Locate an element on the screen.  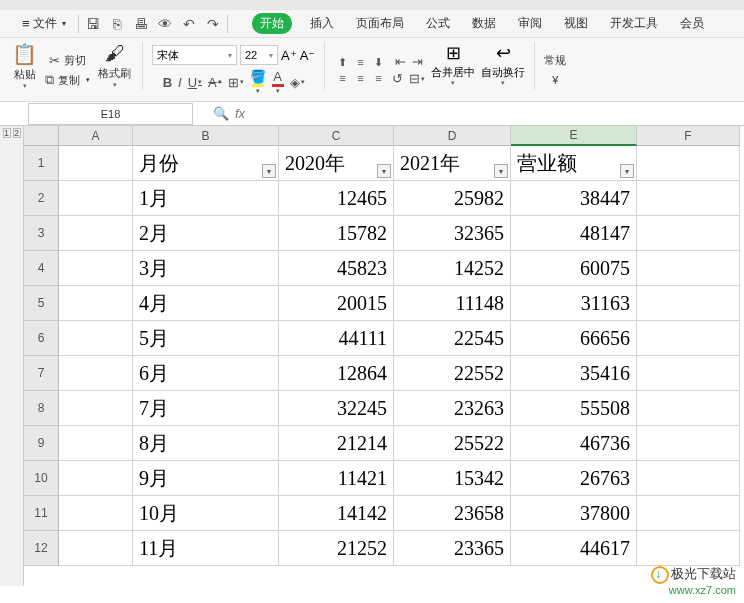
cell-E6: 66656 is located at coordinates (574, 338).